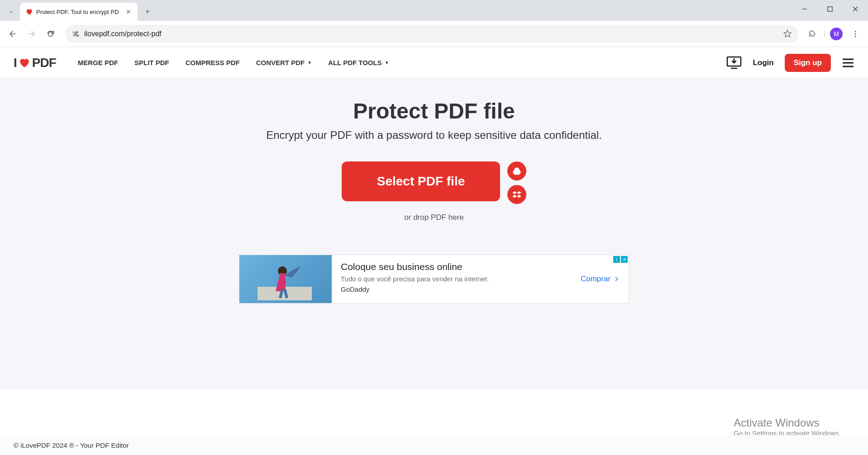 The width and height of the screenshot is (868, 455). What do you see at coordinates (517, 194) in the screenshot?
I see `dropbox-icon` at bounding box center [517, 194].